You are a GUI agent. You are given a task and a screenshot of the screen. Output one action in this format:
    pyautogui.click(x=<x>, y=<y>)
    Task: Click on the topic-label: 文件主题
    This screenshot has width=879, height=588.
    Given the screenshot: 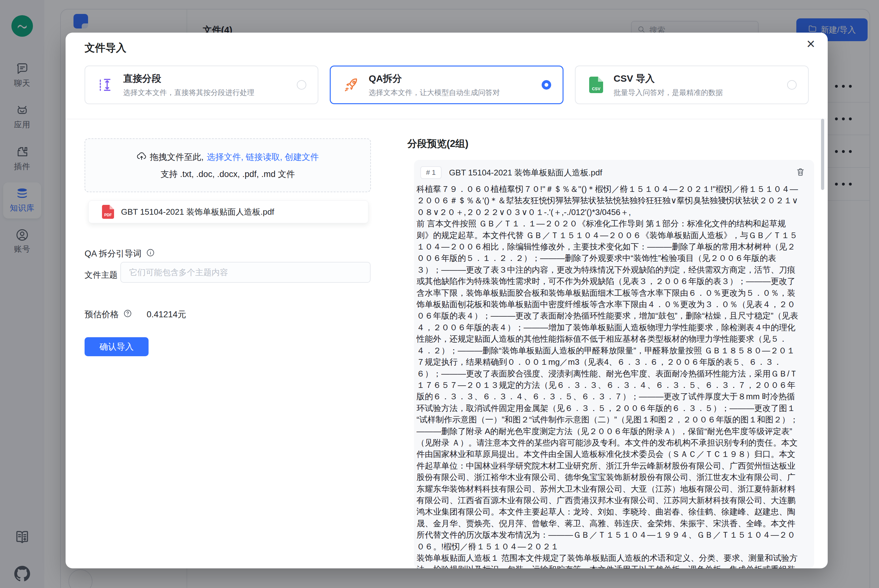 What is the action you would take?
    pyautogui.click(x=101, y=275)
    